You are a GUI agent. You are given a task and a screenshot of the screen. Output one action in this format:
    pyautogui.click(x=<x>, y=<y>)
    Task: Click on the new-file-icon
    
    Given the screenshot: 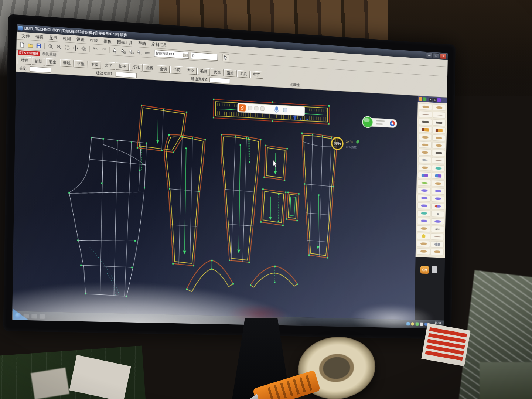 What is the action you would take?
    pyautogui.click(x=22, y=44)
    